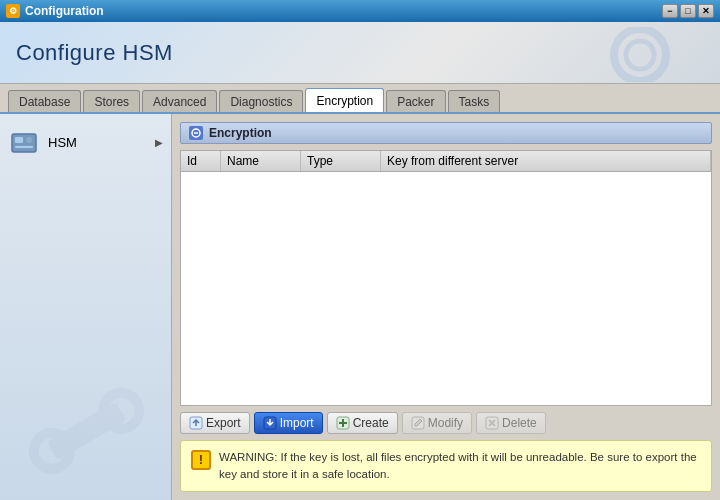 The image size is (720, 500). I want to click on export-label: Export, so click(224, 423).